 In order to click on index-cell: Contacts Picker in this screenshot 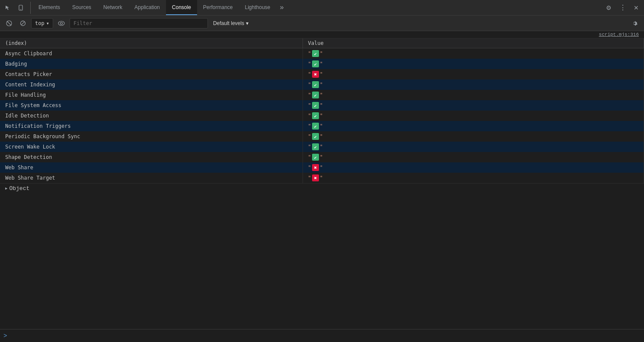, I will do `click(151, 74)`.